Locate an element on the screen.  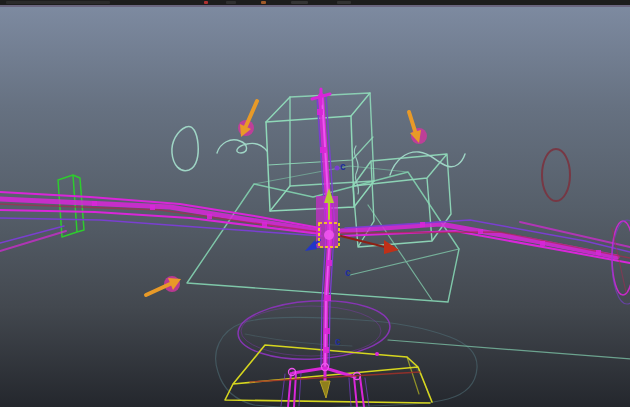
olive-cone-joint is located at coordinates (325, 390).